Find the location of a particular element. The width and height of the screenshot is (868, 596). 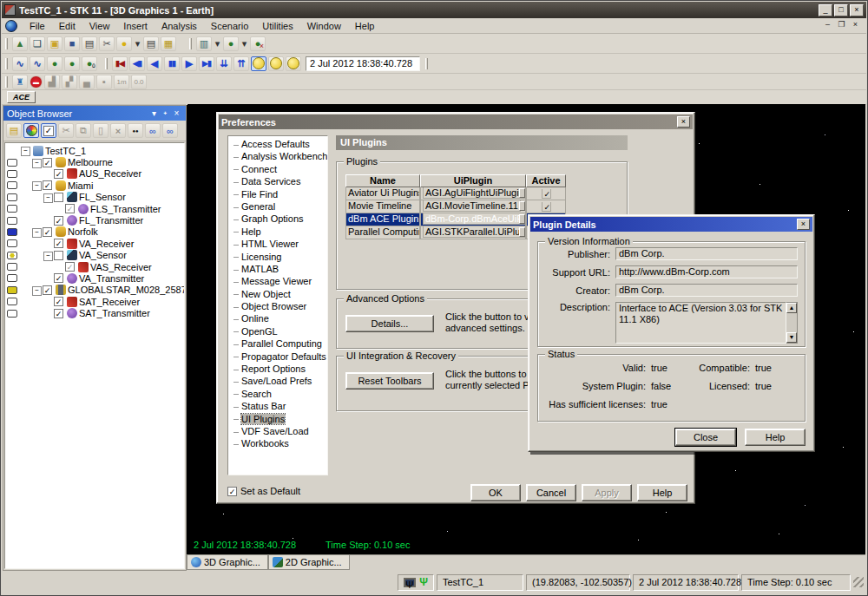

delete-gray-icon is located at coordinates (118, 130).